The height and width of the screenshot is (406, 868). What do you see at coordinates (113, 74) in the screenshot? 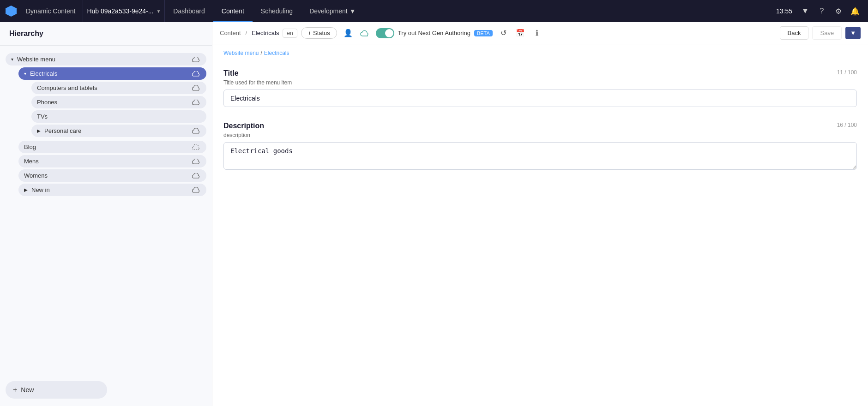
I see `tree-level-1-electricals: ▾ Electricals` at bounding box center [113, 74].